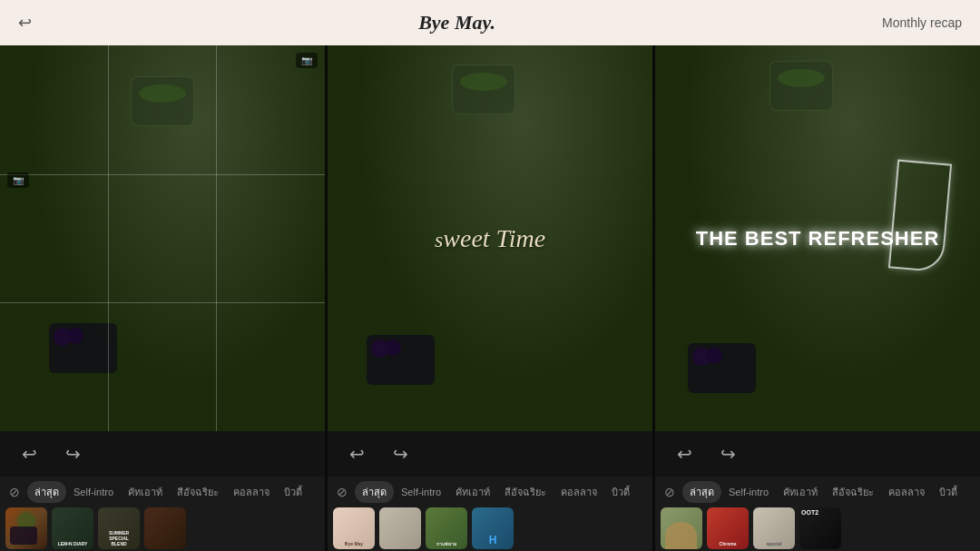 The height and width of the screenshot is (551, 980). I want to click on tab-selfintro-1: Self-intro, so click(93, 492).